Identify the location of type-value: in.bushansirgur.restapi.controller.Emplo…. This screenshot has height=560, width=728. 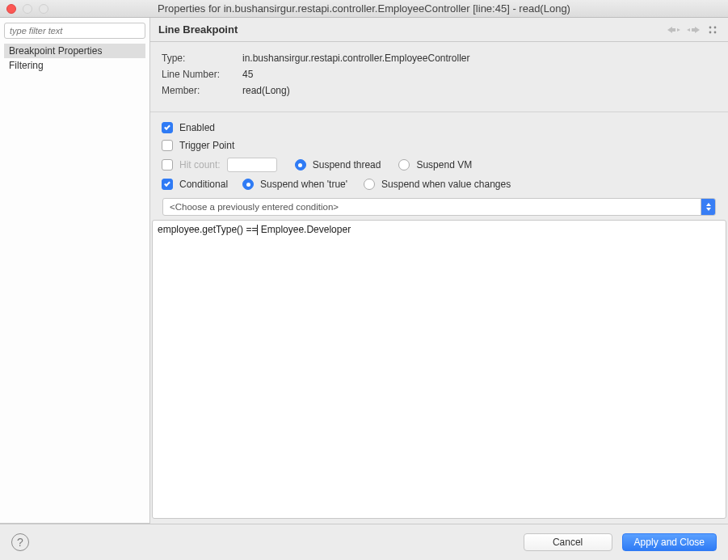
(356, 58).